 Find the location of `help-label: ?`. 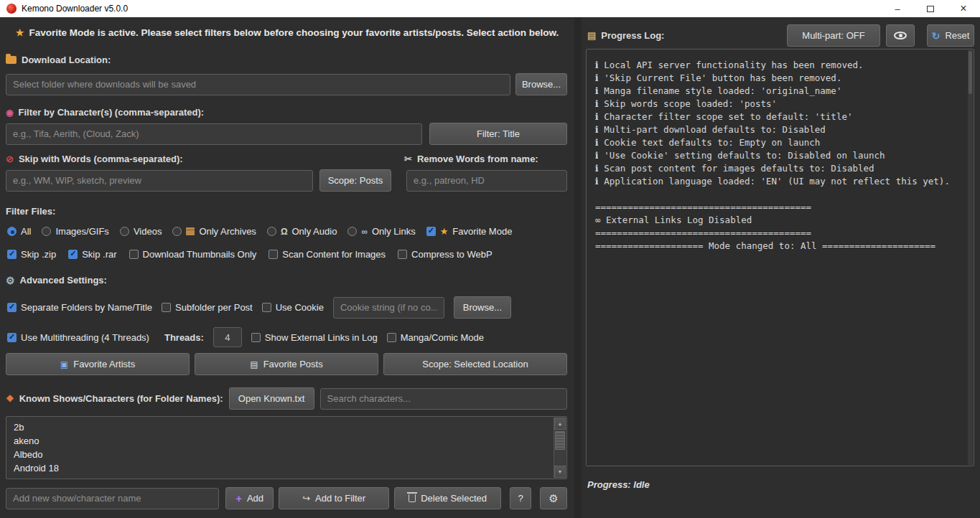

help-label: ? is located at coordinates (521, 498).